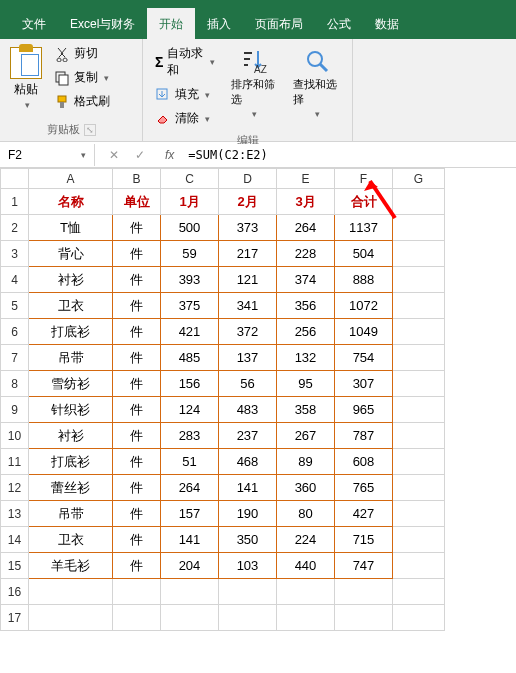  Describe the element at coordinates (102, 24) in the screenshot. I see `tab-1: Excel与财务` at that location.